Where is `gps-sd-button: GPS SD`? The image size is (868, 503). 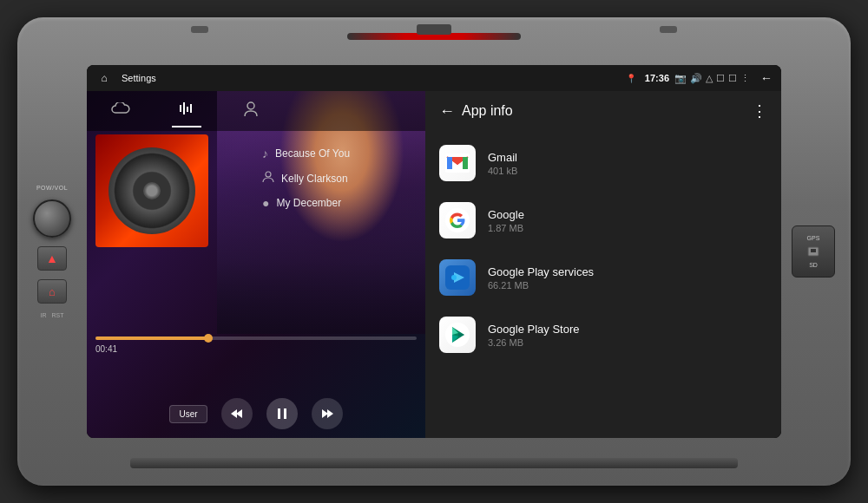 gps-sd-button: GPS SD is located at coordinates (813, 252).